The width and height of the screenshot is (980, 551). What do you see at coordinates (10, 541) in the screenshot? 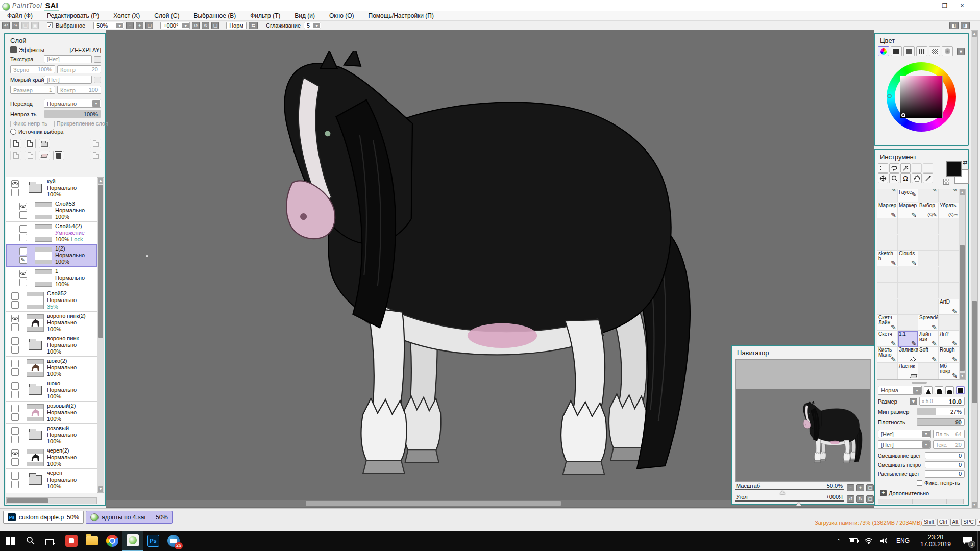
I see `start-button` at bounding box center [10, 541].